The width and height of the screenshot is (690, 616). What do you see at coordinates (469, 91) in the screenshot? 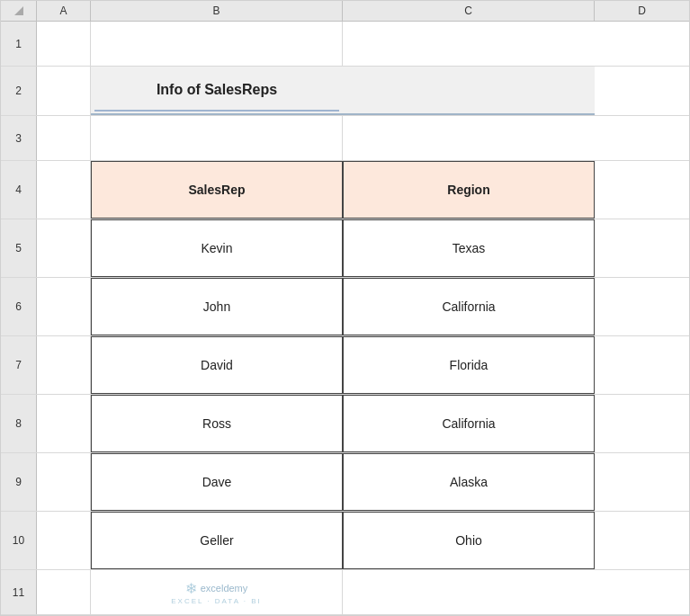
I see `cell-c2` at bounding box center [469, 91].